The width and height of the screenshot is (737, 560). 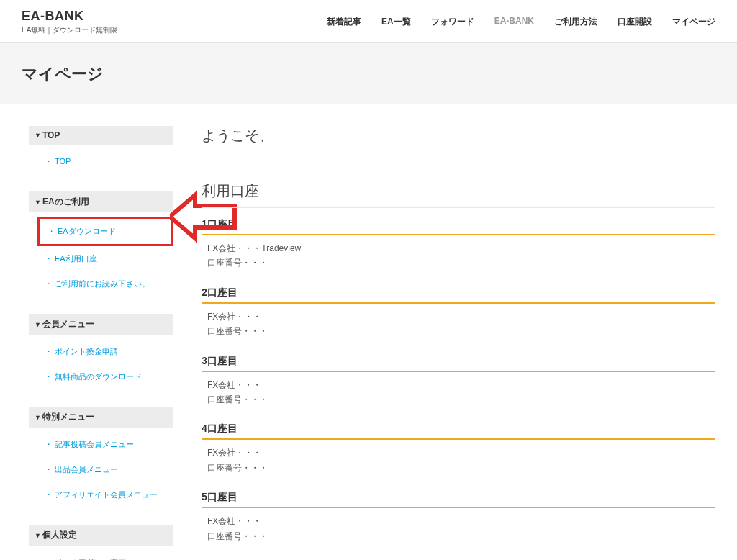 What do you see at coordinates (102, 284) in the screenshot?
I see `sidebar-item-link: ご利用前にお読み下さい。` at bounding box center [102, 284].